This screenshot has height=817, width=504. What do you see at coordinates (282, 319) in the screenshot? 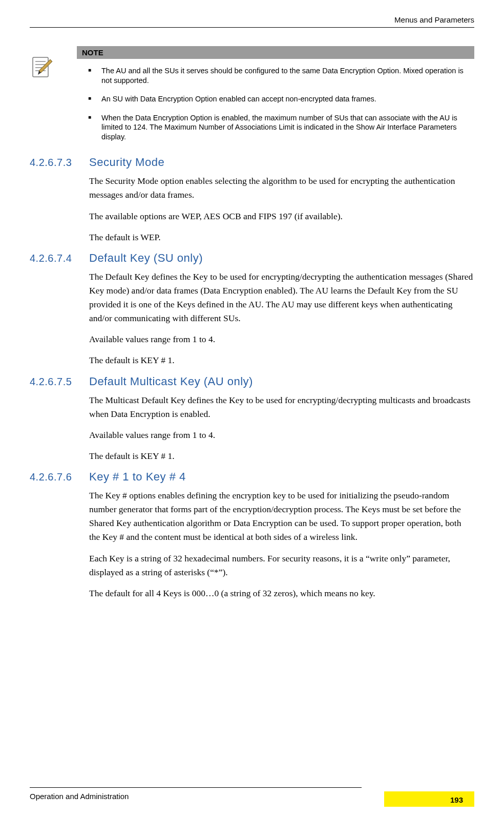
I see `section-body: The Default Key defines the Key to be us…` at bounding box center [282, 319].